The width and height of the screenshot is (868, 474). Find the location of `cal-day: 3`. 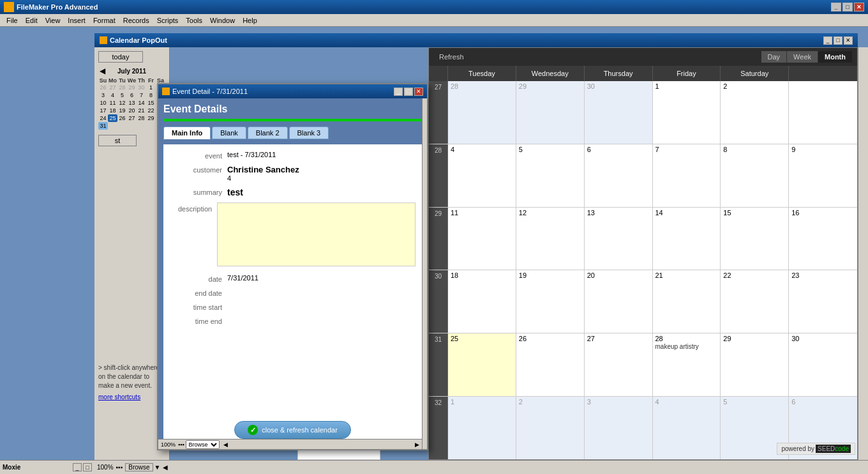

cal-day: 3 is located at coordinates (619, 428).